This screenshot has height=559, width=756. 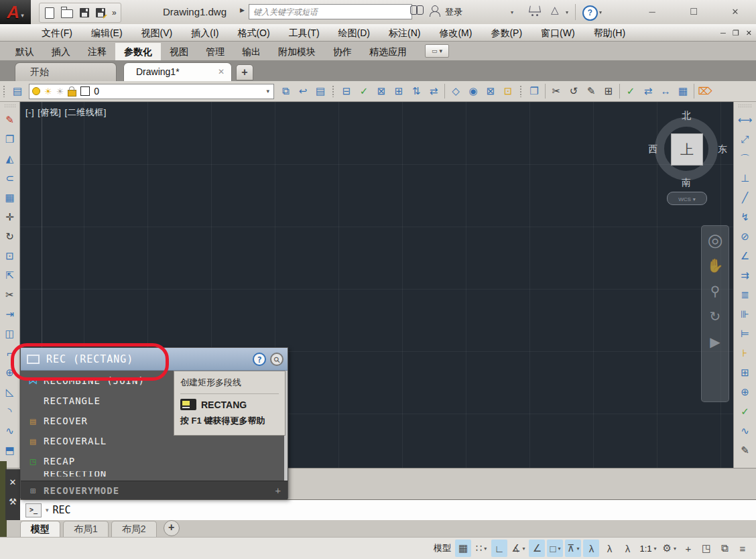 What do you see at coordinates (9, 197) in the screenshot?
I see `toolbar-button: ▦` at bounding box center [9, 197].